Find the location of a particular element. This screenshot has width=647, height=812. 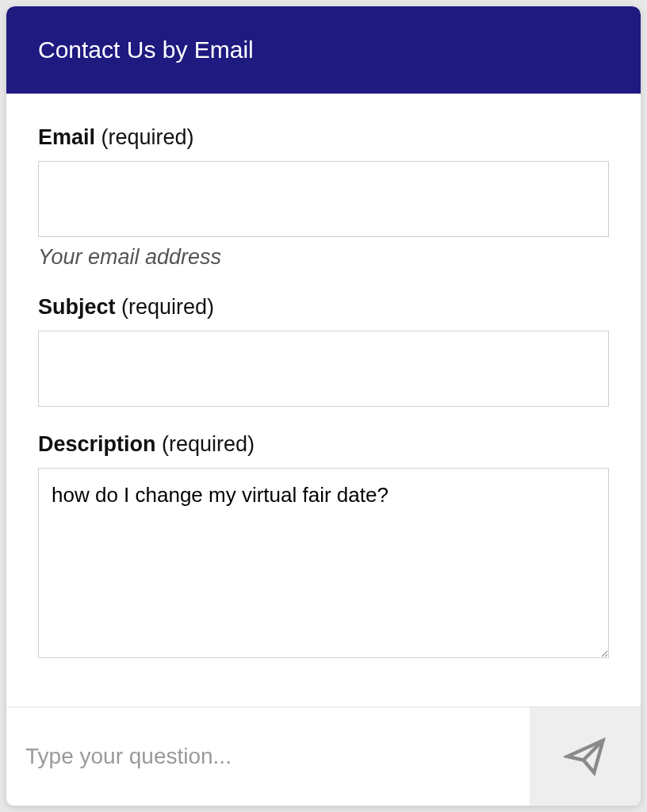

email-input is located at coordinates (324, 199).